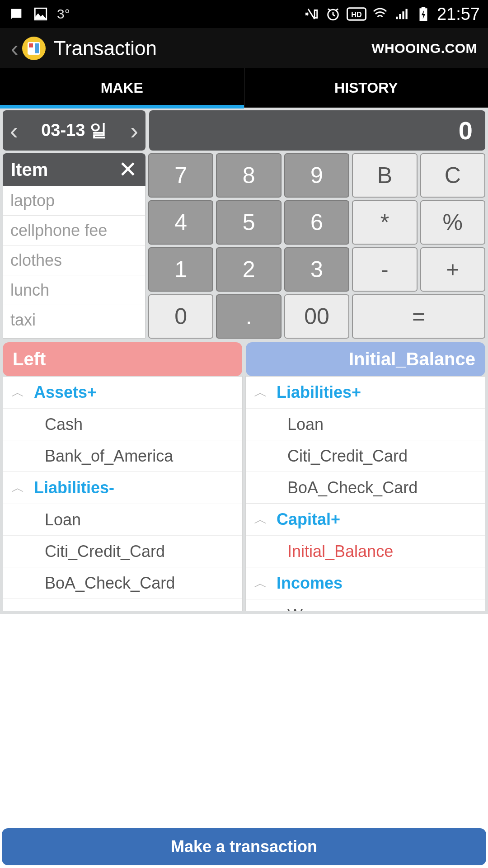 Image resolution: width=488 pixels, height=868 pixels. I want to click on category-group-header: ︿Incomes, so click(365, 583).